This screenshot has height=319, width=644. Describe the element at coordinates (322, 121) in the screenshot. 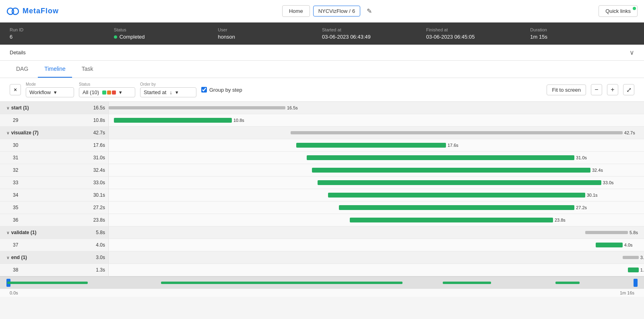

I see `table-row: 2910.8s10.8s` at that location.